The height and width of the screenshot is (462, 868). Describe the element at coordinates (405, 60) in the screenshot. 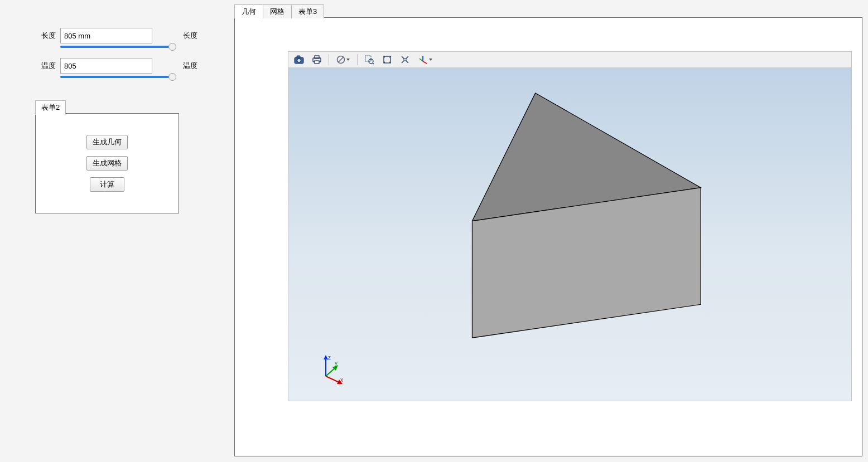

I see `zoom-selected-icon` at that location.